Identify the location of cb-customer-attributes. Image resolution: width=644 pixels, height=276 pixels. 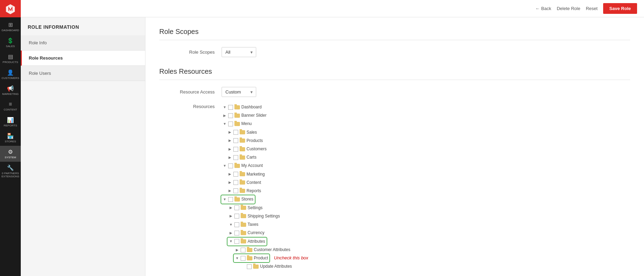
(243, 250).